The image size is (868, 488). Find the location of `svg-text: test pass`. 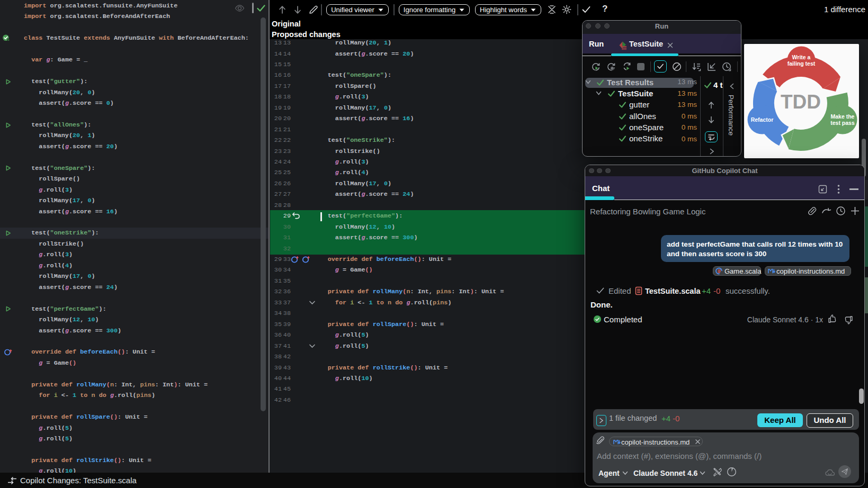

svg-text: test pass is located at coordinates (843, 123).